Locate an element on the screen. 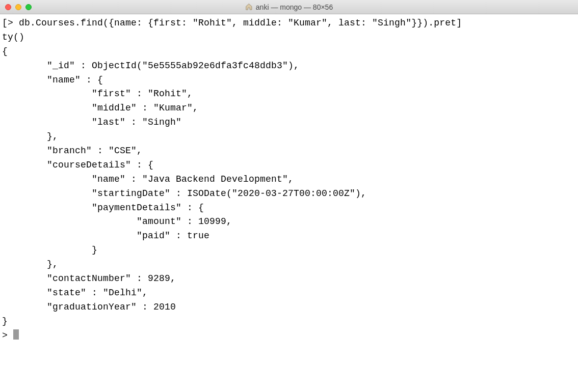  terminal-line: "paid" : true is located at coordinates (106, 236).